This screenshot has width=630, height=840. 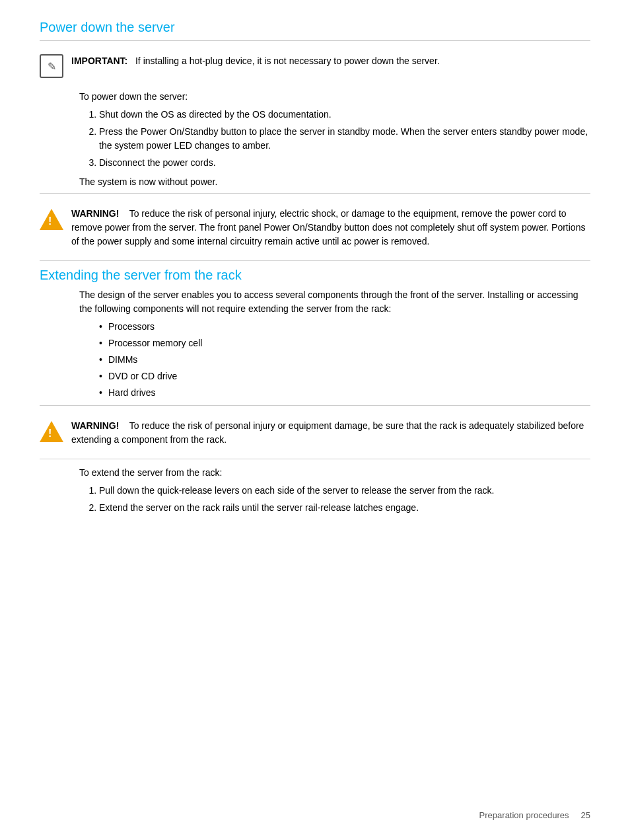 What do you see at coordinates (315, 227) in the screenshot?
I see `section1-warning-box: WARNING! To reduce the risk of personal …` at bounding box center [315, 227].